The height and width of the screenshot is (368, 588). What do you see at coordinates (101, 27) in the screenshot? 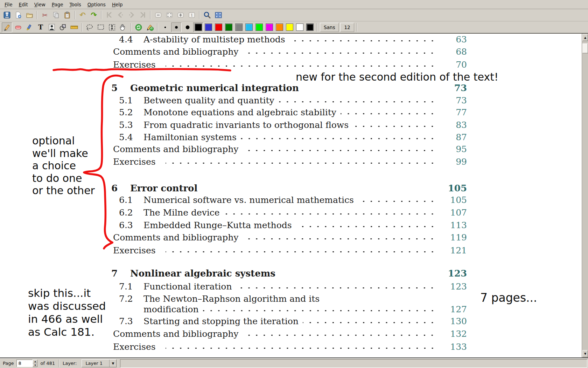
I see `rect-select-button` at bounding box center [101, 27].